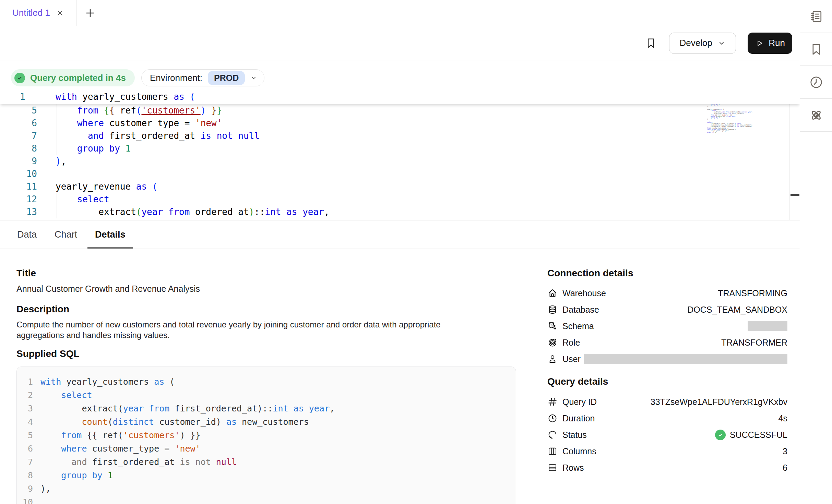 The height and width of the screenshot is (504, 832). Describe the element at coordinates (552, 435) in the screenshot. I see `spinner-icon` at that location.